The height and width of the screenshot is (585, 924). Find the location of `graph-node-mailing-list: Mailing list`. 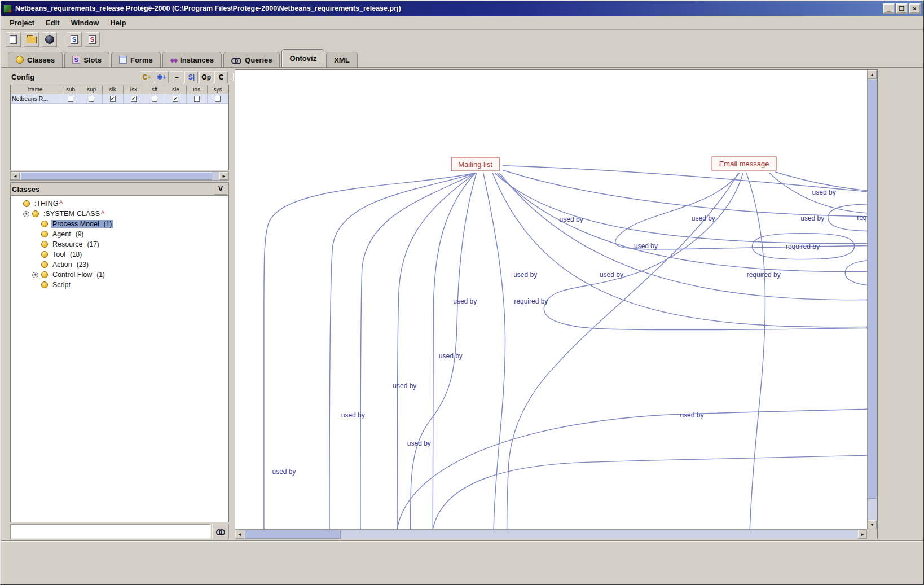

graph-node-mailing-list: Mailing list is located at coordinates (475, 164).